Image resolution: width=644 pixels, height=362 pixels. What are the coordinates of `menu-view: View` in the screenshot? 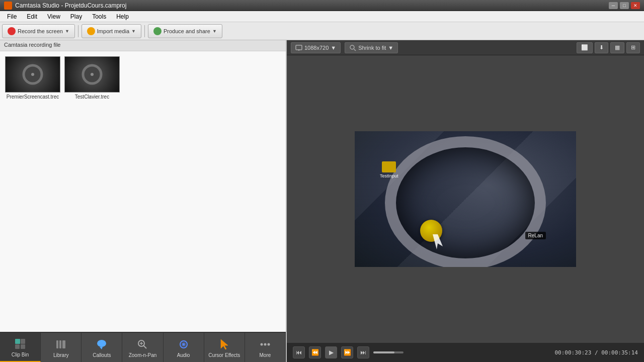 It's located at (54, 17).